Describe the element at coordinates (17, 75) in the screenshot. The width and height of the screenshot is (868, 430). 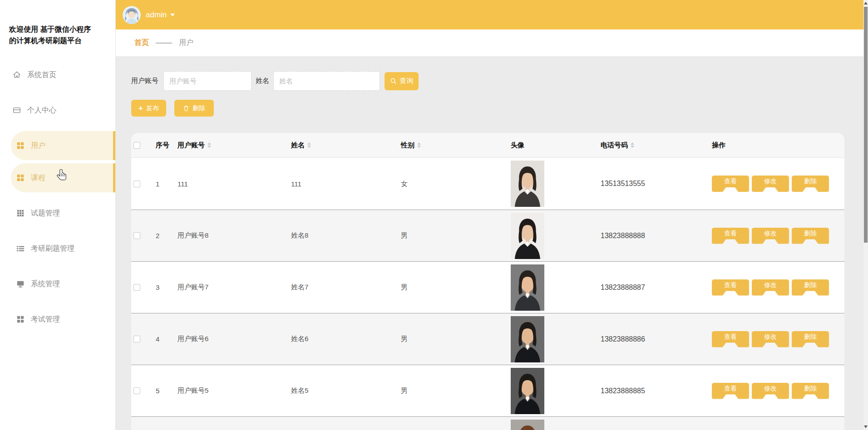
I see `home-icon` at that location.